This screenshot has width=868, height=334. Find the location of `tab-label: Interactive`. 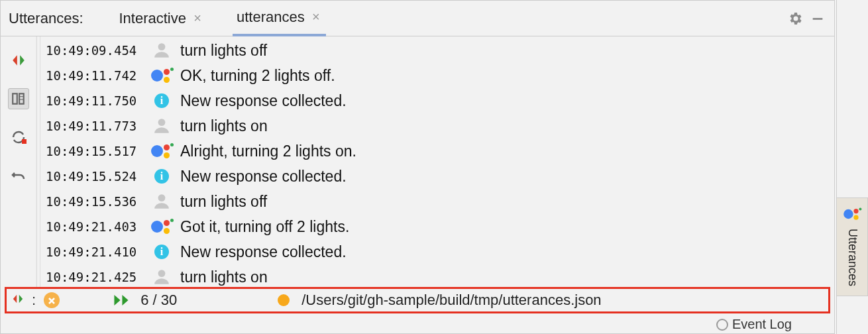

tab-label: Interactive is located at coordinates (153, 19).